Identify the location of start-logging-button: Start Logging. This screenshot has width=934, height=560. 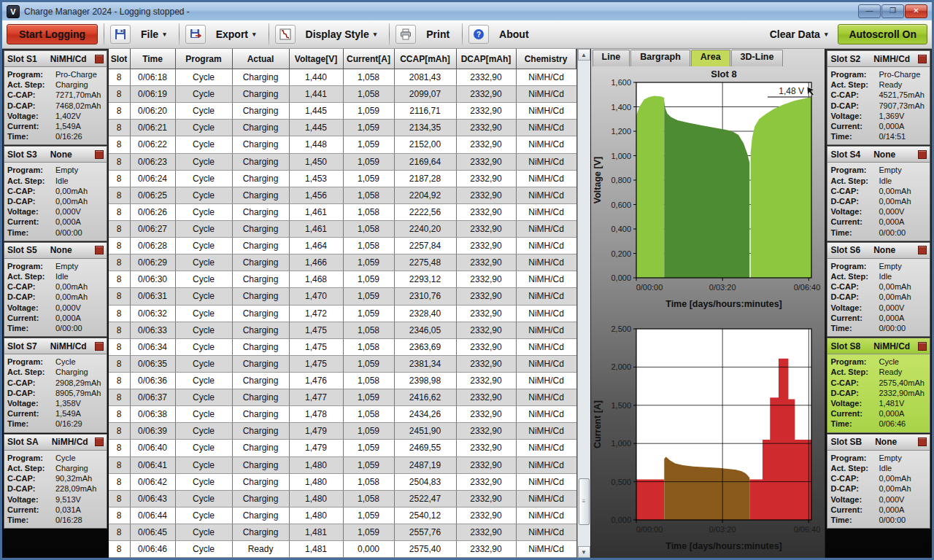
(53, 34).